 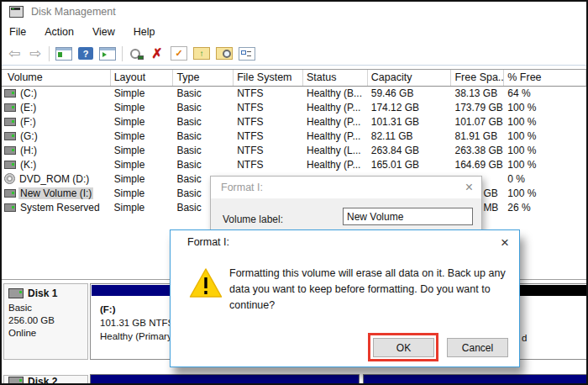 What do you see at coordinates (294, 54) in the screenshot?
I see `toolbar: ⇦⇨?✗✓↑` at bounding box center [294, 54].